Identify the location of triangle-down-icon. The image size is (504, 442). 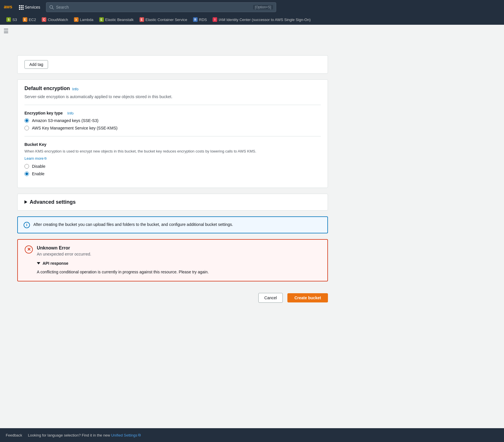
(39, 263).